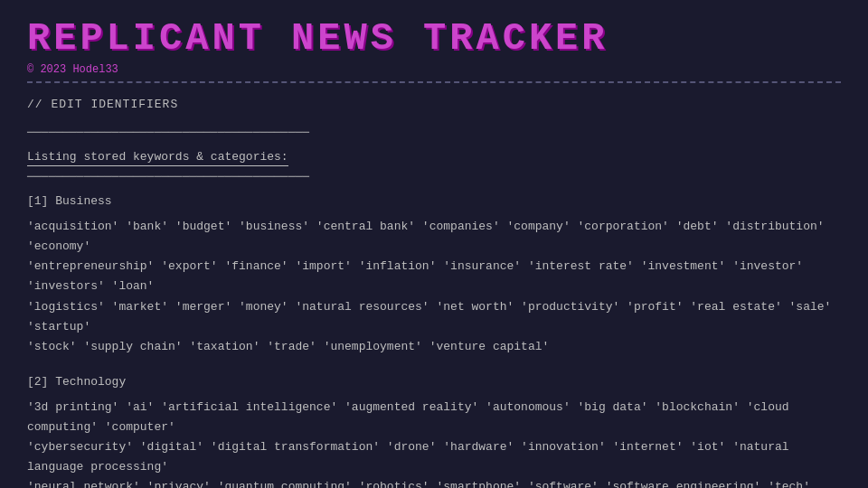  Describe the element at coordinates (434, 237) in the screenshot. I see `keyword-line-1-1: 'acquisition' 'bank' 'budget' 'business'…` at that location.